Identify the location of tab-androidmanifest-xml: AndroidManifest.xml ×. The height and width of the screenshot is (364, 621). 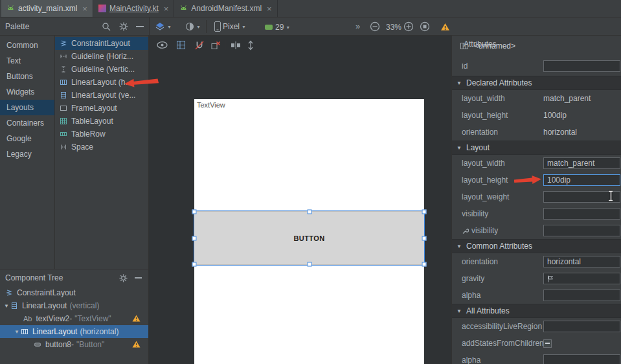
(225, 8).